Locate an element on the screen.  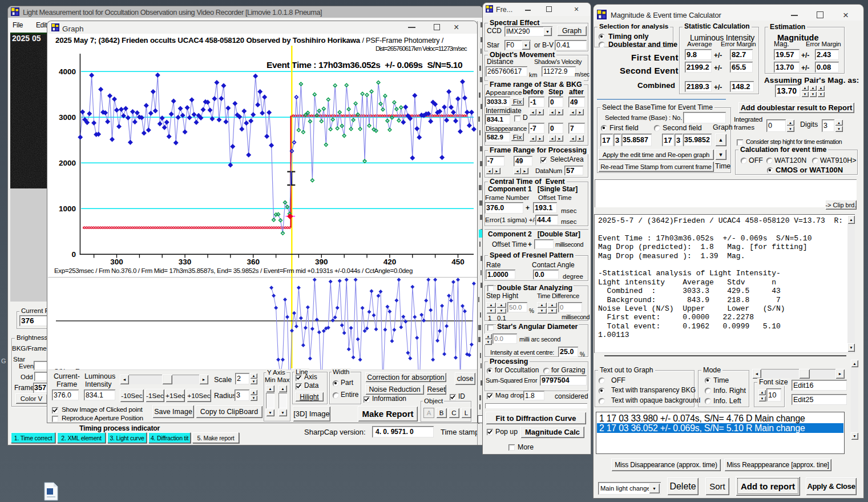
svg-text: 330 is located at coordinates (185, 262).